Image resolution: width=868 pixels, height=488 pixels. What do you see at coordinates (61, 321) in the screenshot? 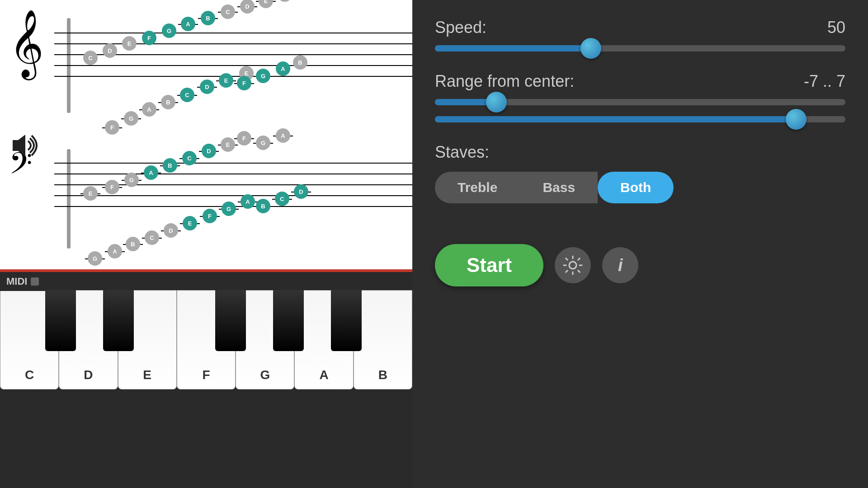
I see `piano-black-key-csharp` at bounding box center [61, 321].